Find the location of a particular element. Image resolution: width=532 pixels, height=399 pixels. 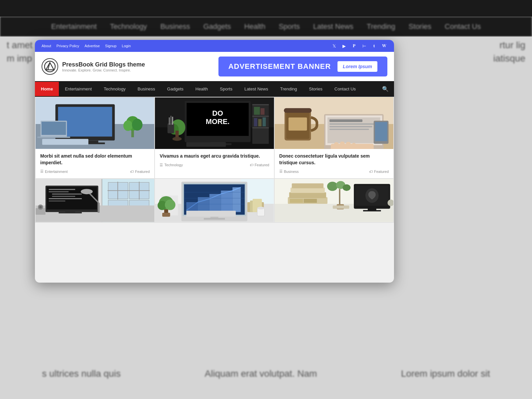

signup-link: Signup is located at coordinates (111, 46).